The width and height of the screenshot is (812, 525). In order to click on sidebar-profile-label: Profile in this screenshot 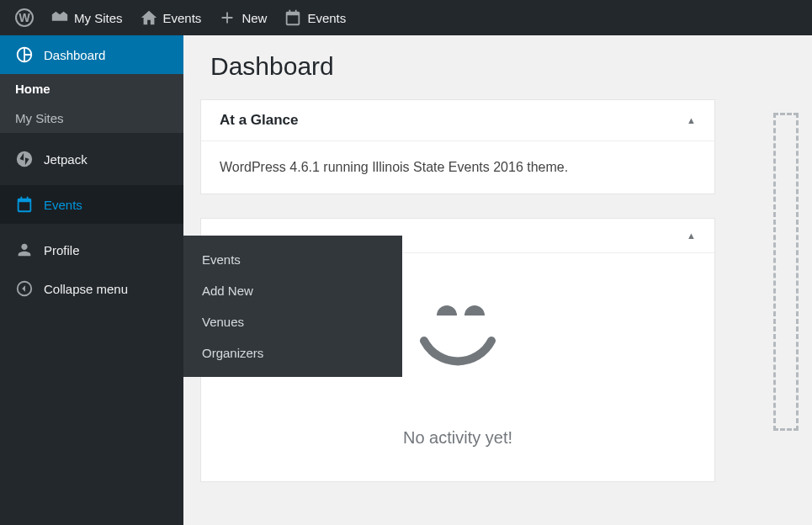, I will do `click(62, 251)`.